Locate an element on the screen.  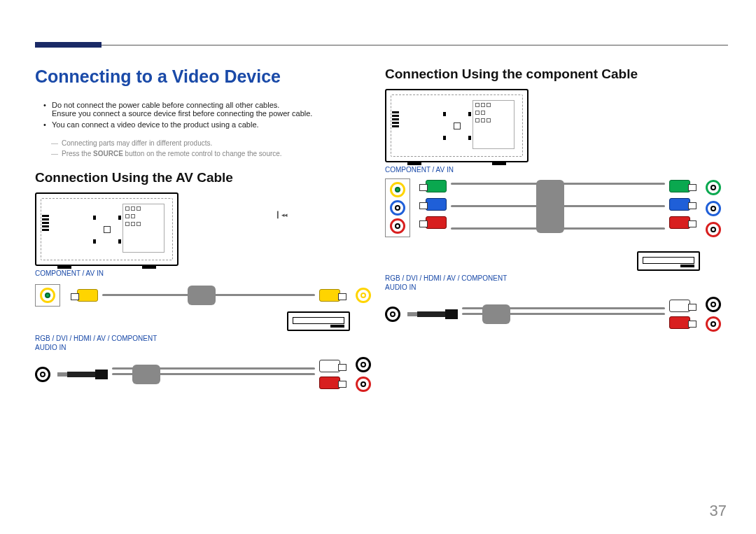
page-title: Connecting to a Video Device is located at coordinates (203, 77).